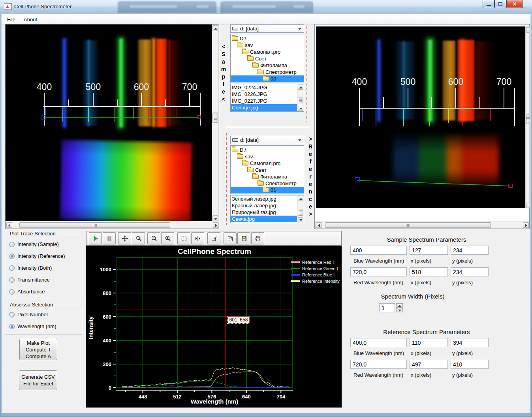 This screenshot has height=417, width=532. I want to click on sample-blue-y-input, so click(470, 250).